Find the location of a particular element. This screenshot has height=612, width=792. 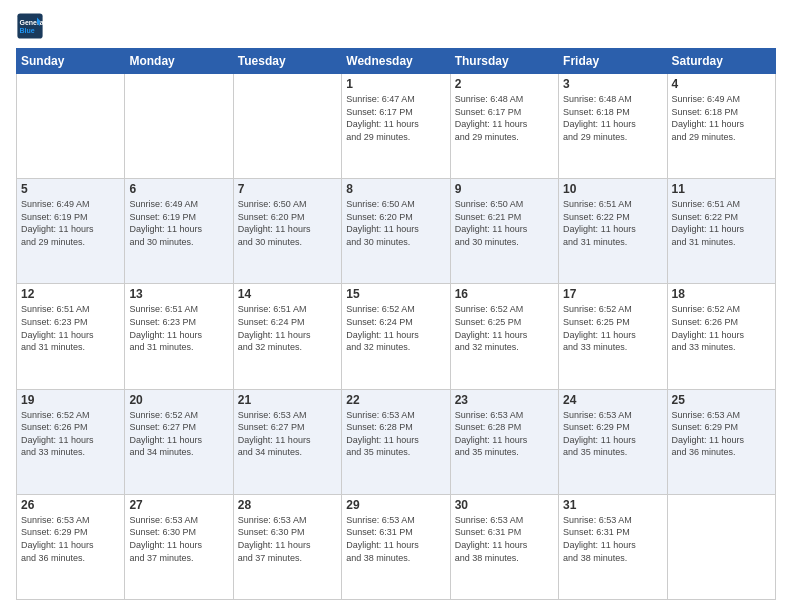

calendar-cell: 5Sunrise: 6:49 AM Sunset: 6:19 PM Daylig… is located at coordinates (71, 232).